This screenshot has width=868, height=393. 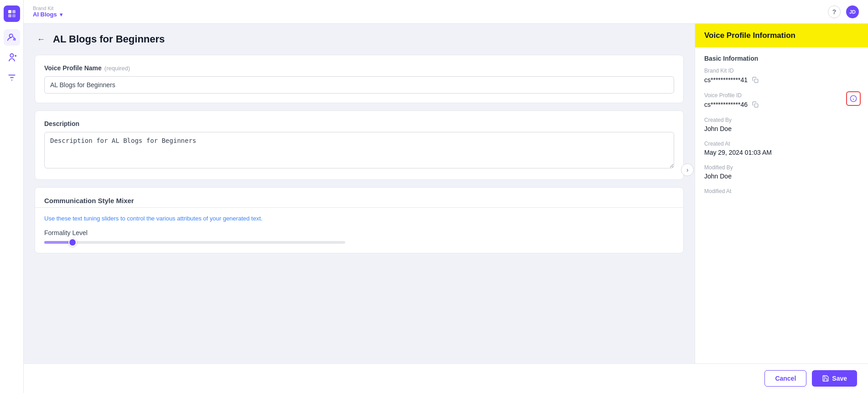 What do you see at coordinates (782, 76) in the screenshot?
I see `brand-kit-id-field: Brand Kit ID cs************41` at bounding box center [782, 76].